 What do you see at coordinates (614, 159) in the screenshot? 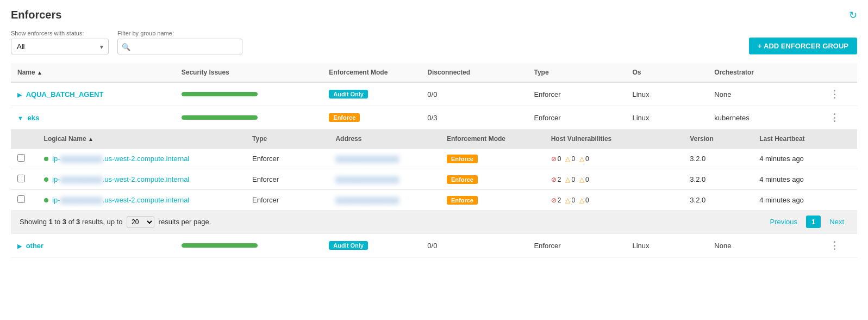
I see `sub-node-vuln-1: ⊘ 0 △ 0 △ 0` at bounding box center [614, 159].